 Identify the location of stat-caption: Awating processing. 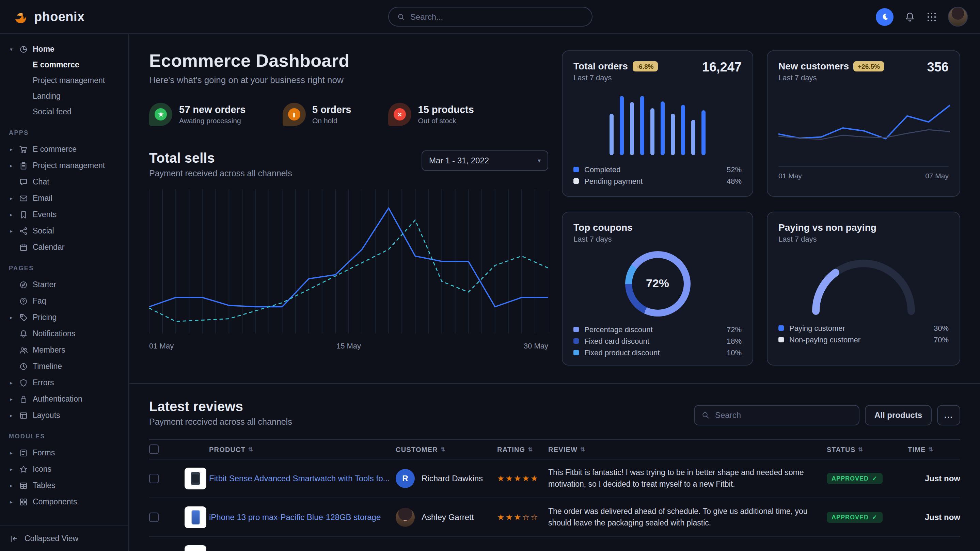
(212, 121).